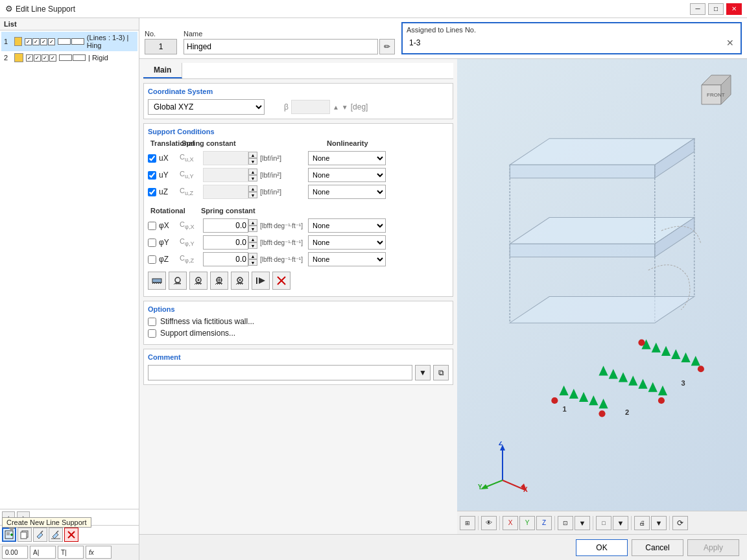 This screenshot has width=747, height=560. I want to click on phix-checkbox, so click(152, 226).